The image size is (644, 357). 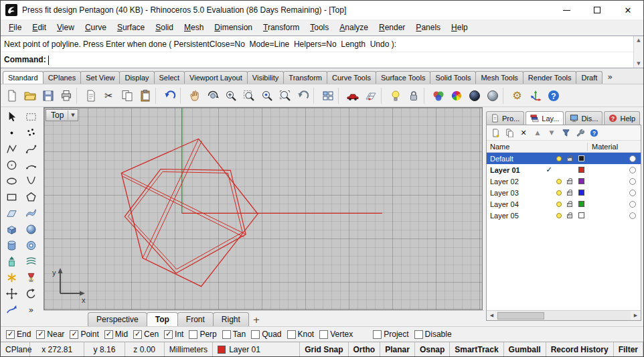 I want to click on osnap-perp: Perp, so click(x=202, y=334).